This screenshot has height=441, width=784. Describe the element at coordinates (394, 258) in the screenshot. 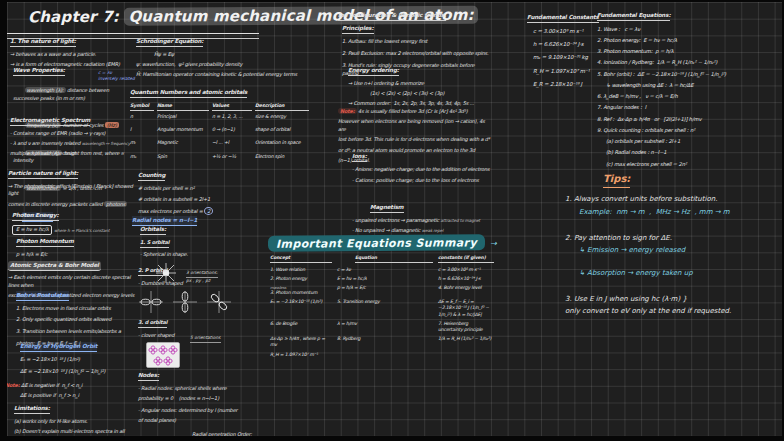

I see `column-header: Equation` at that location.